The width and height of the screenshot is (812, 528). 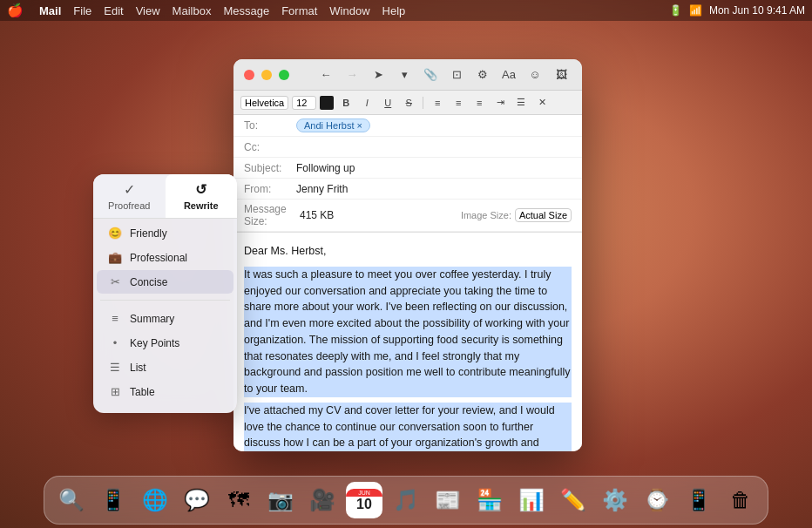 What do you see at coordinates (500, 103) in the screenshot?
I see `indent-button: ⇥` at bounding box center [500, 103].